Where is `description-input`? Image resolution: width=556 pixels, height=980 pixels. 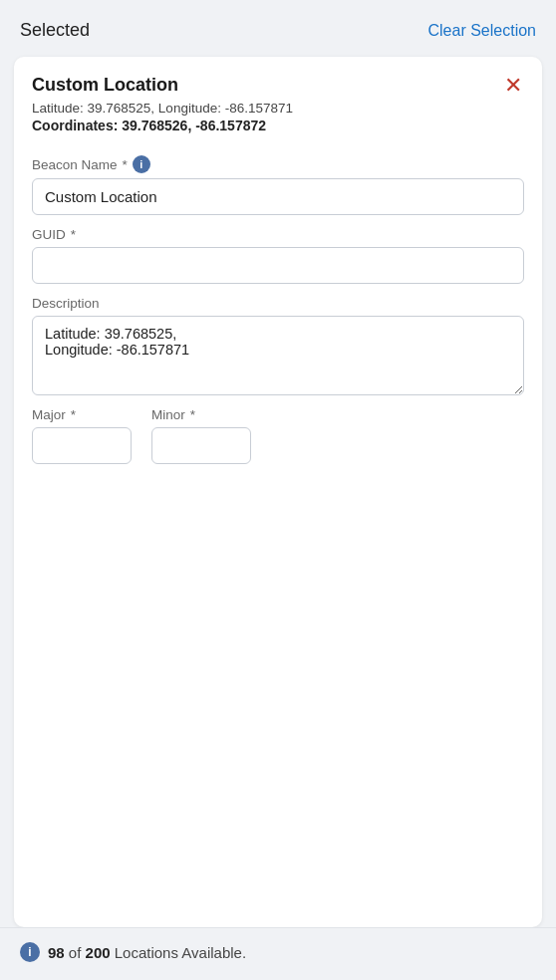 description-input is located at coordinates (278, 356).